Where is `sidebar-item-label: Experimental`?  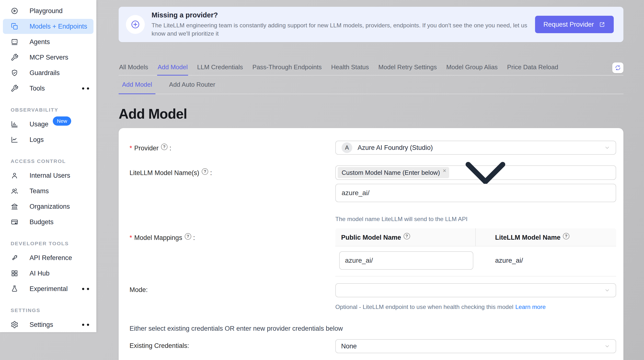
sidebar-item-label: Experimental is located at coordinates (48, 289).